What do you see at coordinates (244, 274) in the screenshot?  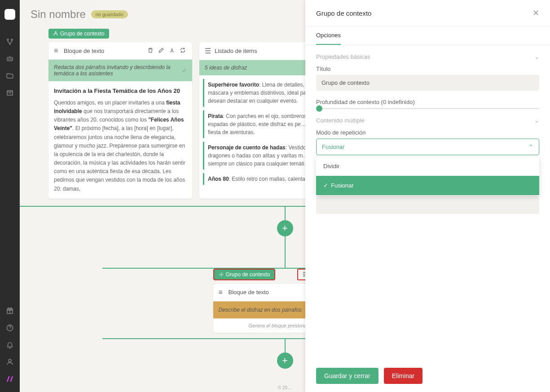 I see `context-group-tag-2: Grupo de contexto` at bounding box center [244, 274].